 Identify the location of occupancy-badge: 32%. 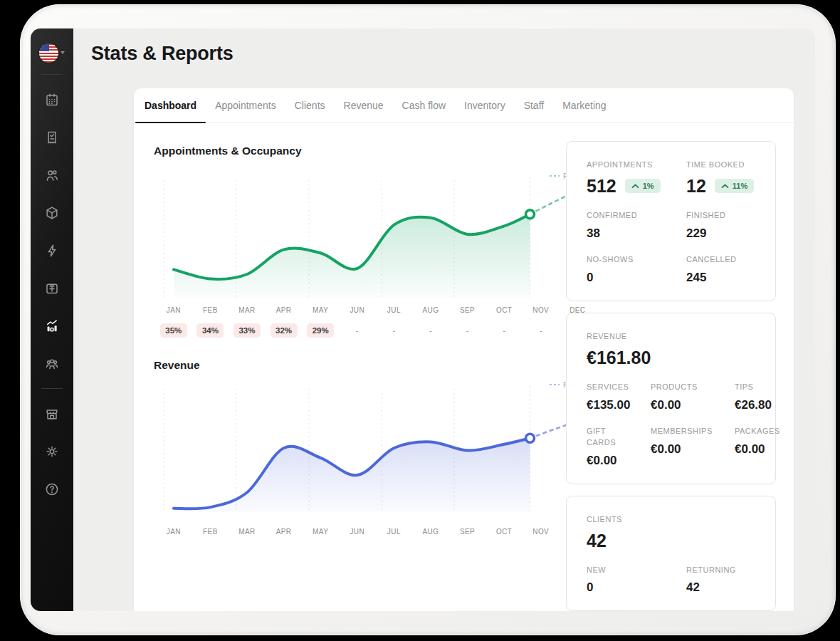
(284, 330).